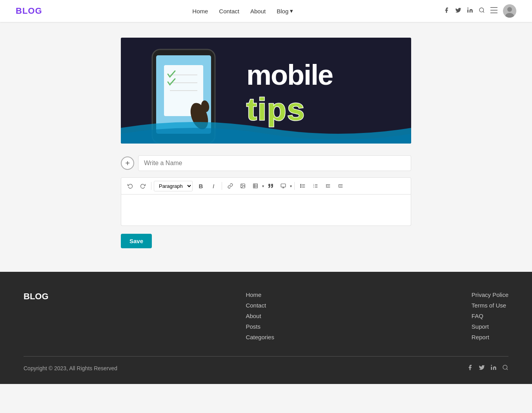 This screenshot has width=532, height=413. Describe the element at coordinates (490, 295) in the screenshot. I see `footer-privacy-link: Privacy Police` at that location.